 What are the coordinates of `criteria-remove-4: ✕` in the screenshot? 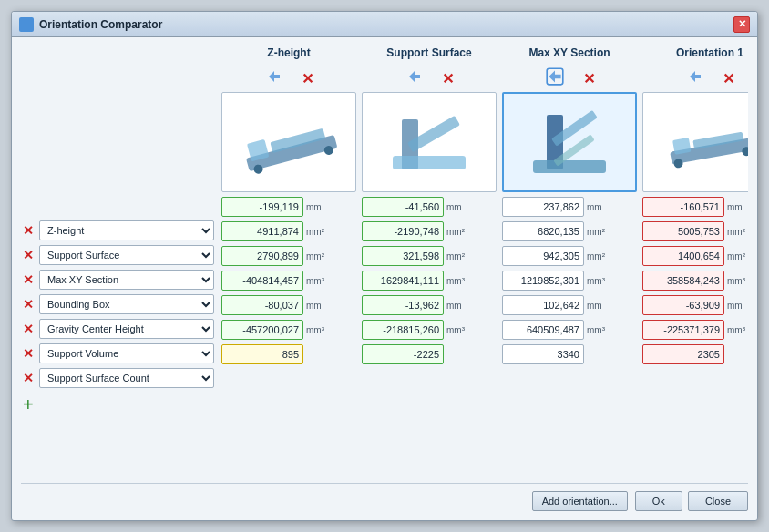 It's located at (28, 329).